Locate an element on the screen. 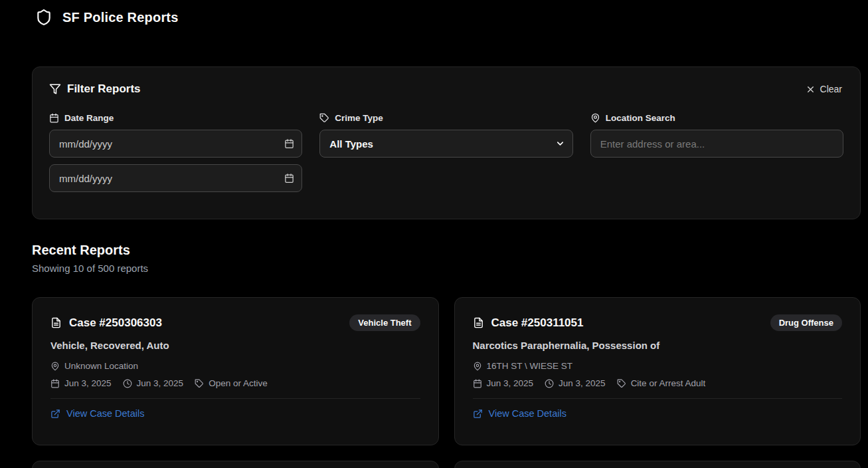 This screenshot has width=868, height=468. report-card: Case #250311051 Drug Offense Narcotics P… is located at coordinates (657, 371).